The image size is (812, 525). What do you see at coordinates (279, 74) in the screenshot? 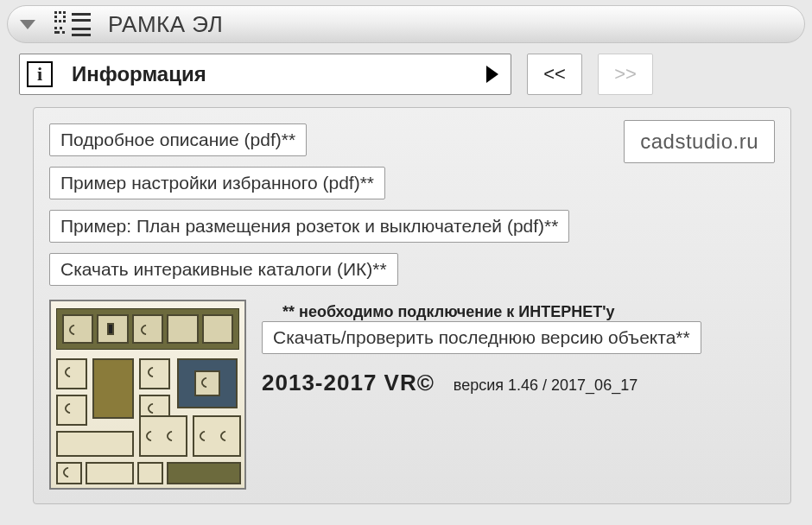
I see `info-label: Информация` at bounding box center [279, 74].